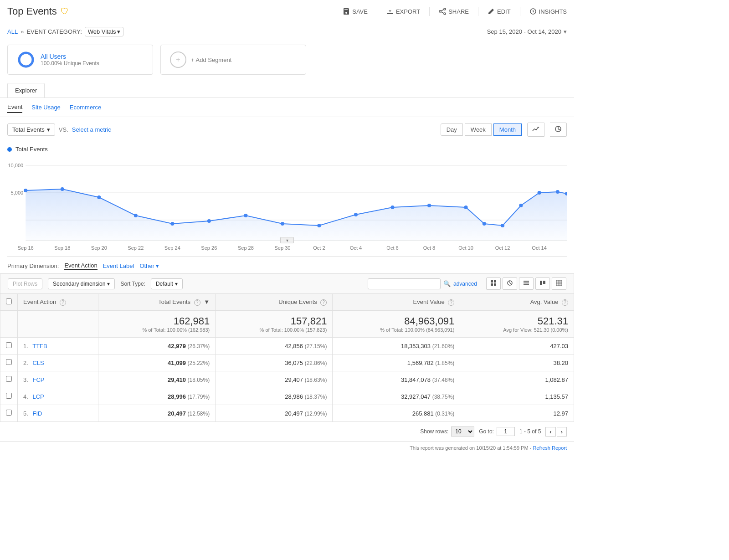 The width and height of the screenshot is (729, 560). What do you see at coordinates (543, 283) in the screenshot?
I see `compare-view-button` at bounding box center [543, 283].